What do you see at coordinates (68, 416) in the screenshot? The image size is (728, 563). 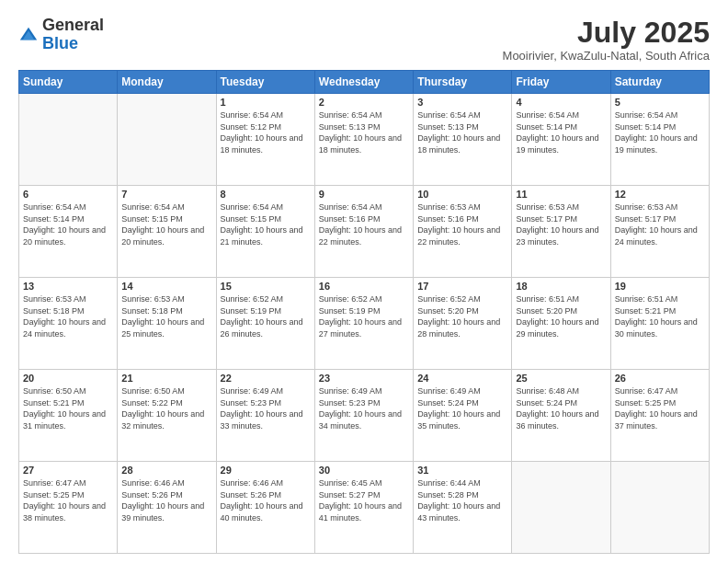 I see `calendar-day-cell: 20Sunrise: 6:50 AMSunset: 5:21 PMDayligh…` at bounding box center [68, 416].